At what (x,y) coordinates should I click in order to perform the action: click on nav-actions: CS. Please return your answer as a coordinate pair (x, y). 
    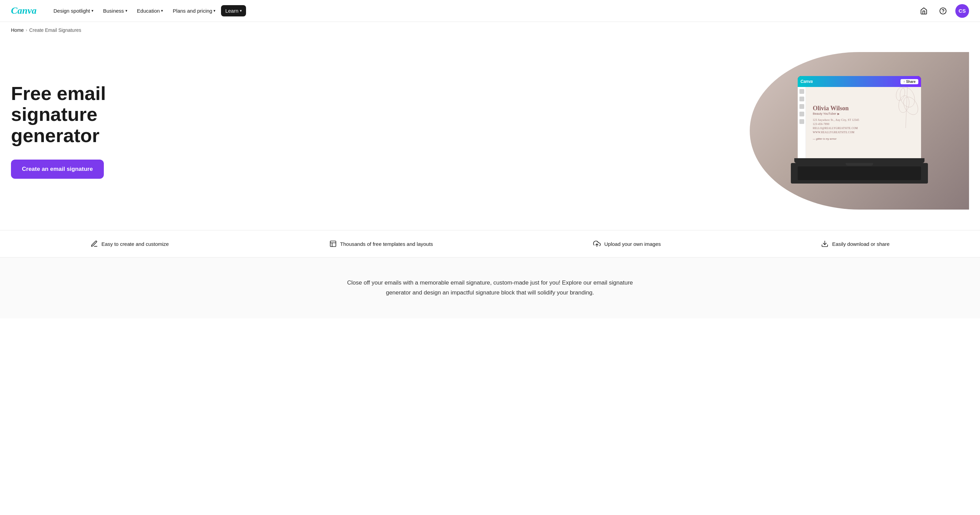
    Looking at the image, I should click on (943, 11).